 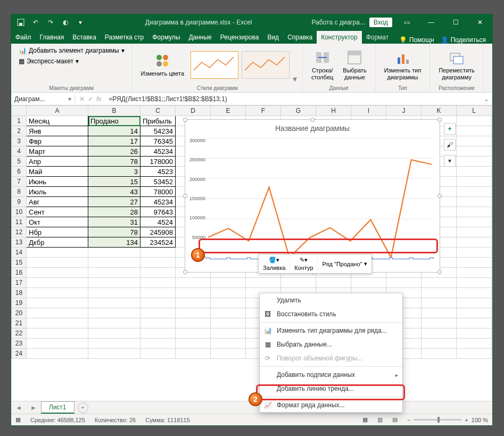 What do you see at coordinates (378, 37) in the screenshot?
I see `tab-format: Формат` at bounding box center [378, 37].